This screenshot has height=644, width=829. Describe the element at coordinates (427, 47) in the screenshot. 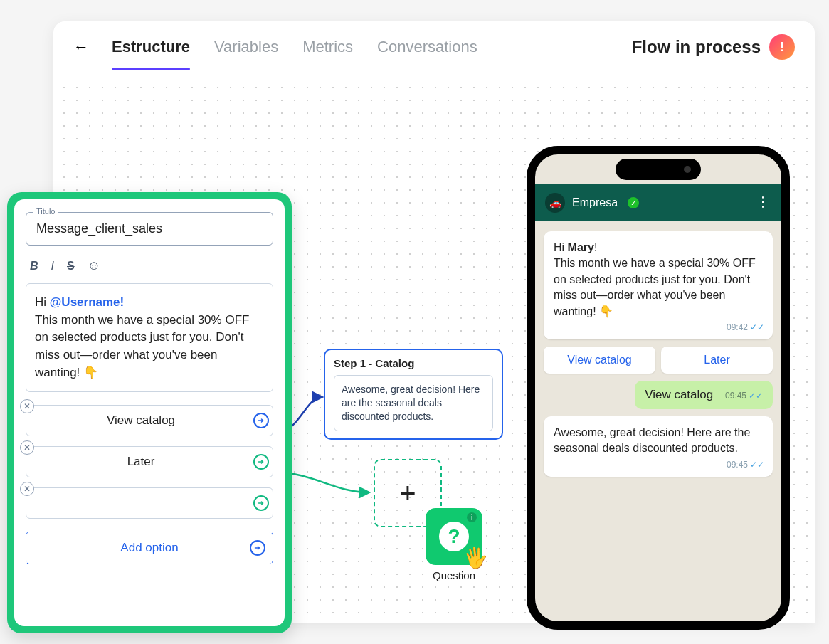

I see `tab-conversations: Conversations` at that location.